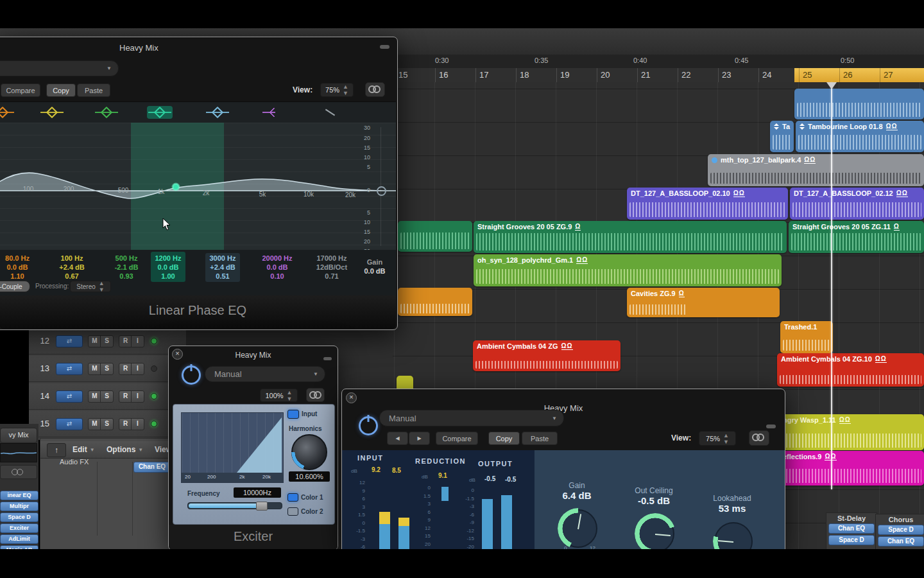 This screenshot has height=578, width=924. I want to click on band6-readout: 20000 Hz0.0 dB0.10, so click(277, 267).